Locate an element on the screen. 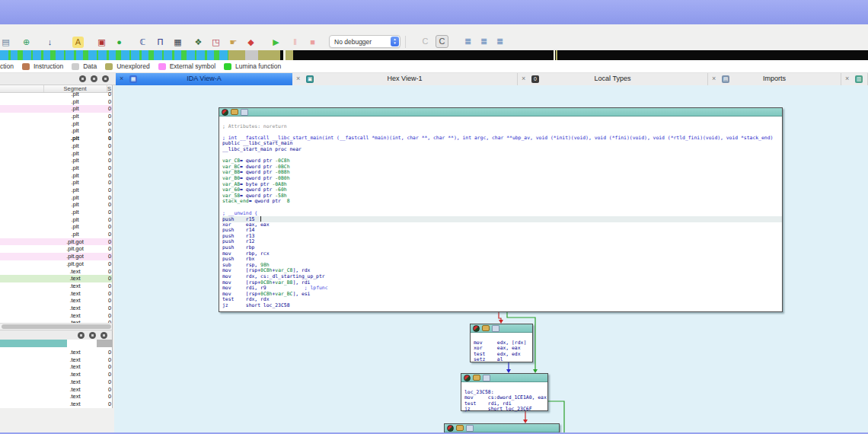 Image resolution: width=868 pixels, height=434 pixels. asm-line: jz short loc_23C58 is located at coordinates (503, 306).